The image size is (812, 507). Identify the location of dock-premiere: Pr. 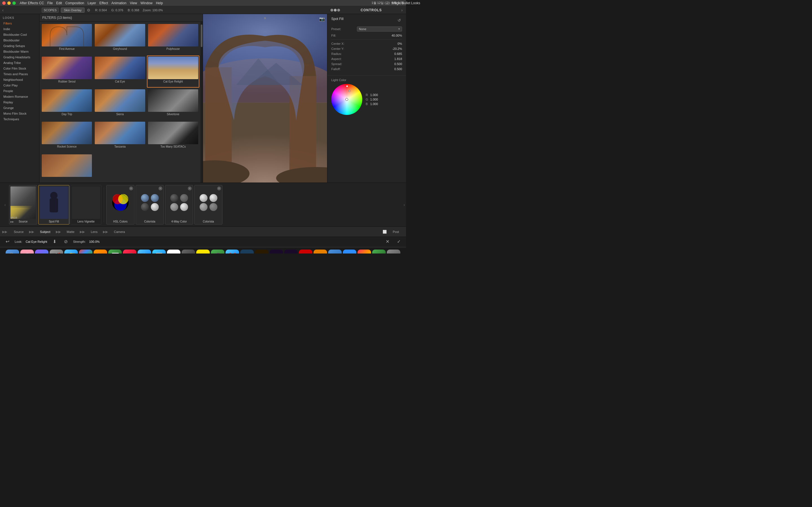
(291, 251).